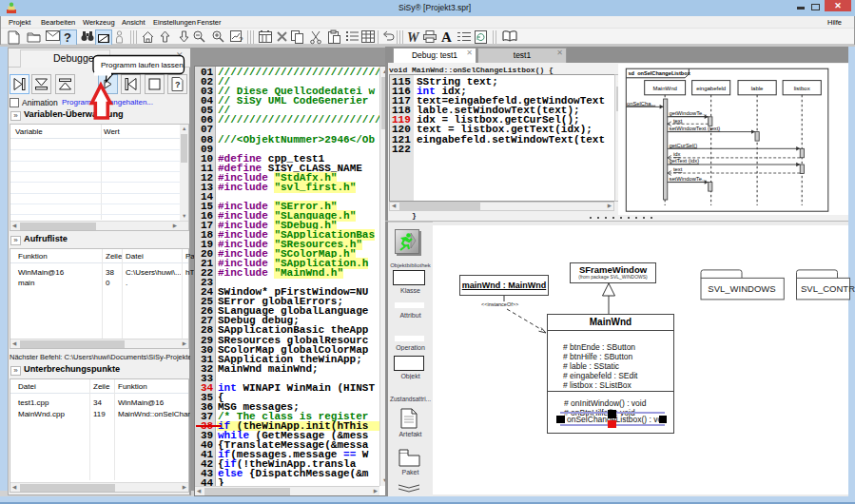  I want to click on svg-text: Programm laufen lassen, so click(143, 65).